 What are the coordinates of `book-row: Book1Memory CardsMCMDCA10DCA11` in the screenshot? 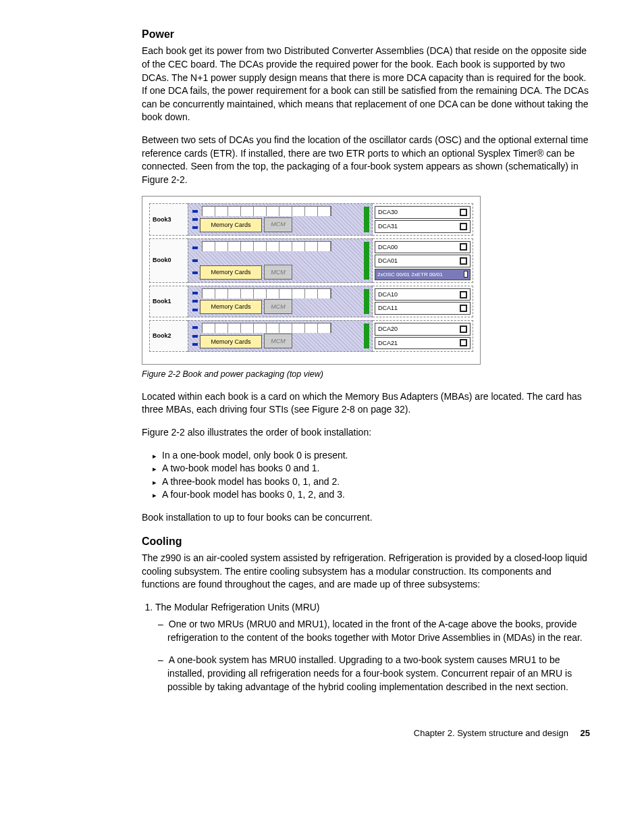 It's located at (311, 301).